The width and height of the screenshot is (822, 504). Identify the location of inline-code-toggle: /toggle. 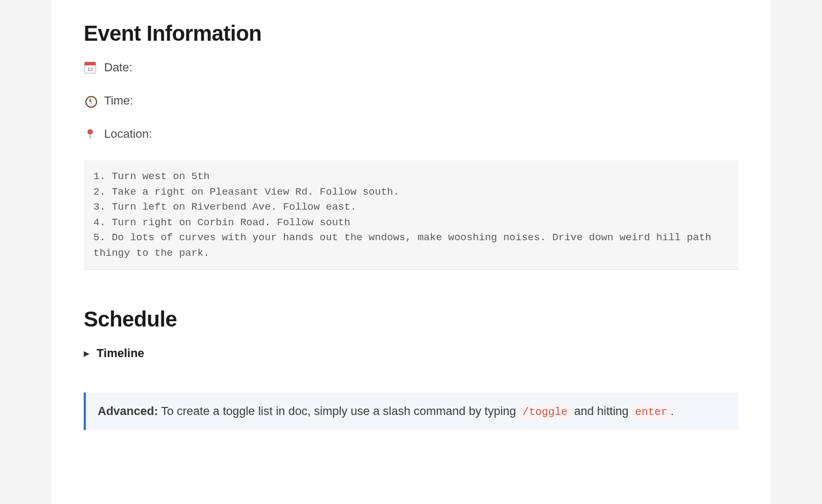
(545, 412).